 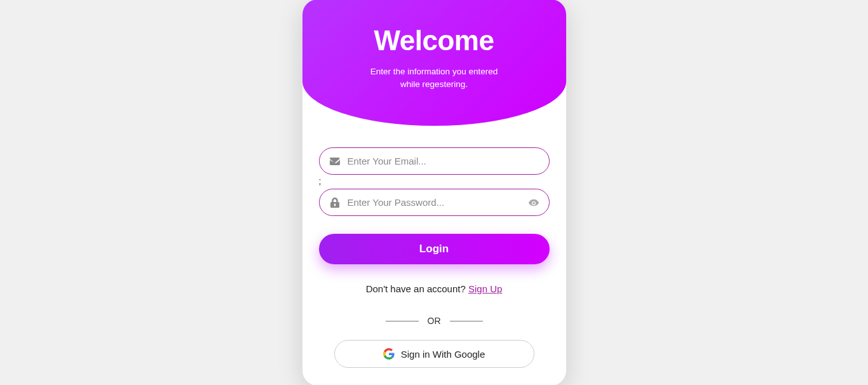 What do you see at coordinates (435, 181) in the screenshot?
I see `stray-semicolon: ;` at bounding box center [435, 181].